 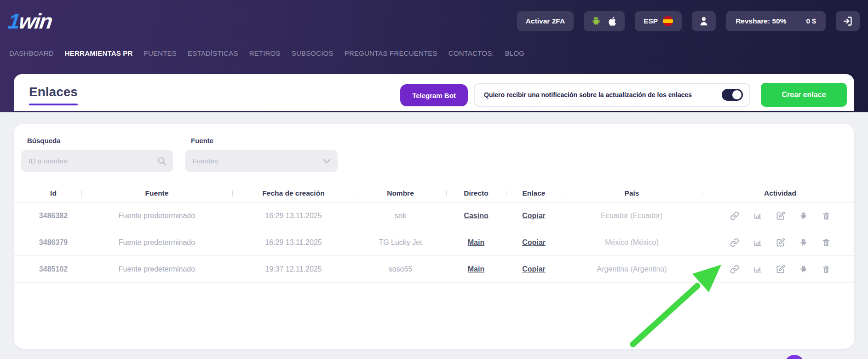 I want to click on table-row: 3486382 Fuente predeterminado 16:29 13.1…, so click(x=434, y=215).